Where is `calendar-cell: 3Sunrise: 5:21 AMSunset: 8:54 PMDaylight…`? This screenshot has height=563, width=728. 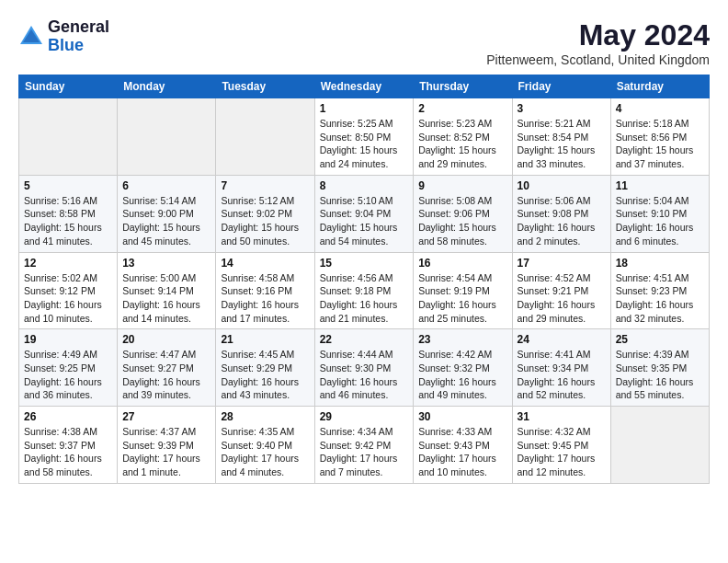
calendar-cell: 3Sunrise: 5:21 AMSunset: 8:54 PMDaylight… is located at coordinates (561, 137).